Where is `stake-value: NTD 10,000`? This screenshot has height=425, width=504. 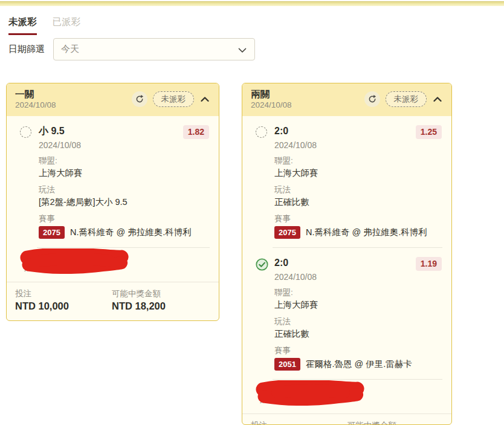 stake-value: NTD 10,000 is located at coordinates (63, 306).